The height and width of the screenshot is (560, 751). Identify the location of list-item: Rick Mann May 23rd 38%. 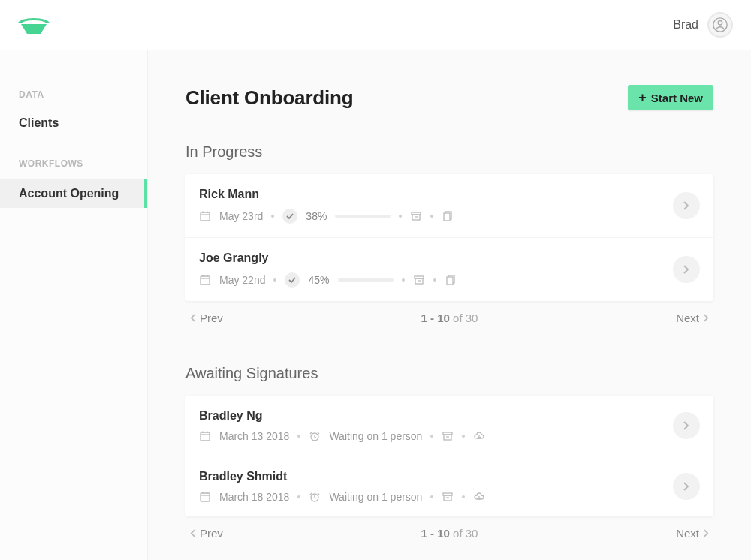
(449, 206).